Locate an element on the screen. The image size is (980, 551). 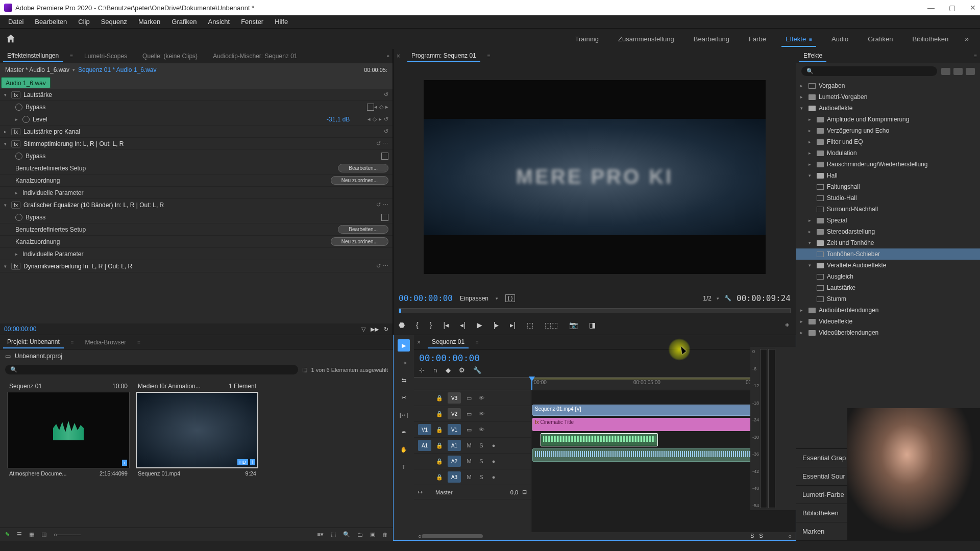
timeline-clip-audio-a1 is located at coordinates (599, 440).